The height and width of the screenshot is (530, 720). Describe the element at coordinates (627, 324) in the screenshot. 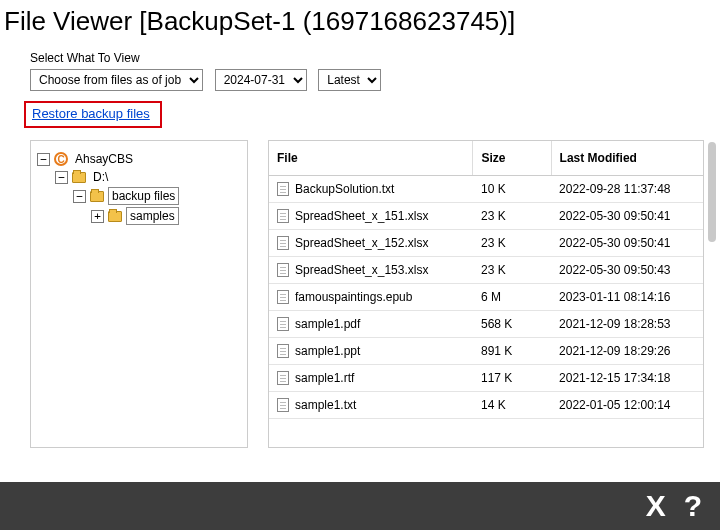

I see `file-modified: 2021-12-09 18:28:53` at that location.